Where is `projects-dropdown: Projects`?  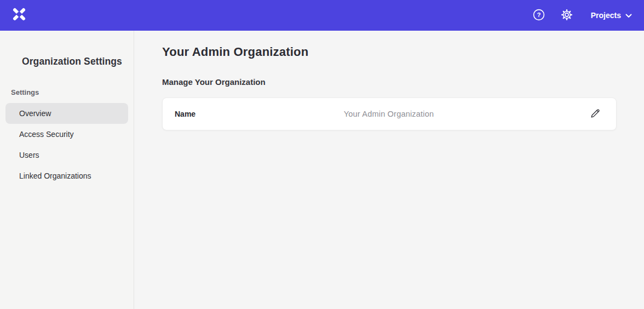 projects-dropdown: Projects is located at coordinates (611, 15).